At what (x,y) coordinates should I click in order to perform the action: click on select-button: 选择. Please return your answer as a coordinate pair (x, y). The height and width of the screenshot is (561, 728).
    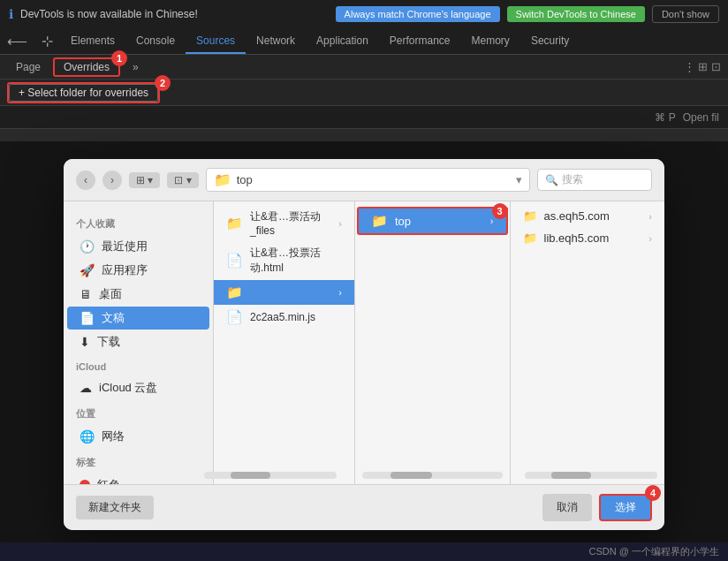
    Looking at the image, I should click on (626, 507).